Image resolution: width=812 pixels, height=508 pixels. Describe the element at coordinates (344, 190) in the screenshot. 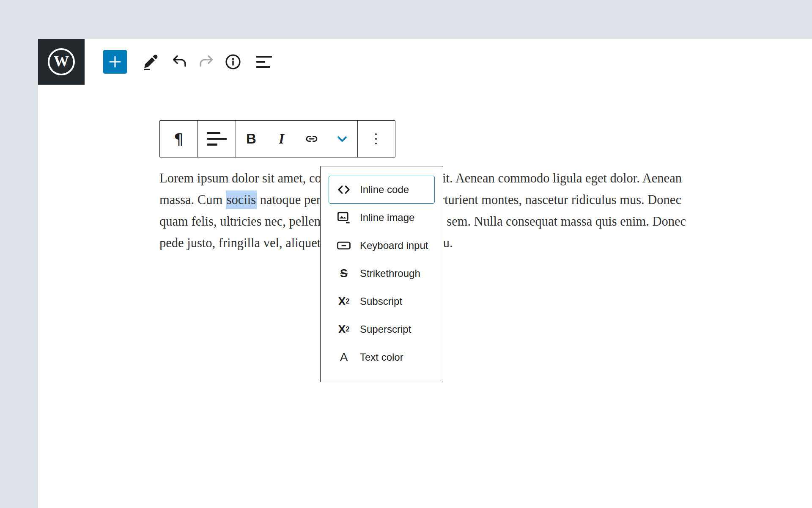

I see `inline-code-icon` at that location.